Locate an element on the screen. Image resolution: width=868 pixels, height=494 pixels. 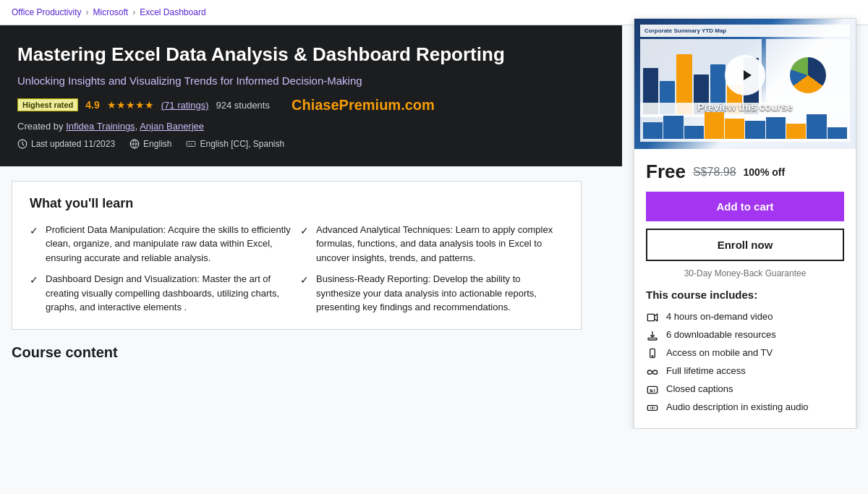
add-to-cart-button: Add to cart is located at coordinates (745, 207).